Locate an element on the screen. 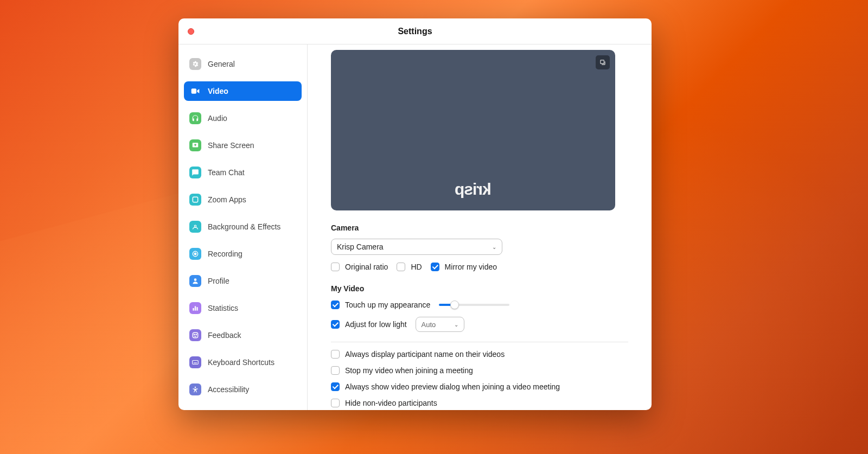 This screenshot has width=868, height=454. sidebar-item-label: Statistics is located at coordinates (223, 308).